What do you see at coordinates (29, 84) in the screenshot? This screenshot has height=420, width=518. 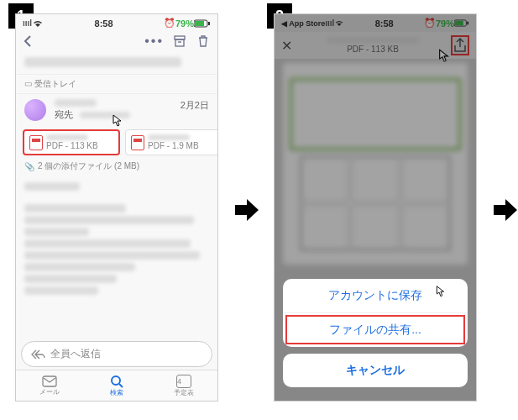 I see `folder-icon: ▭` at bounding box center [29, 84].